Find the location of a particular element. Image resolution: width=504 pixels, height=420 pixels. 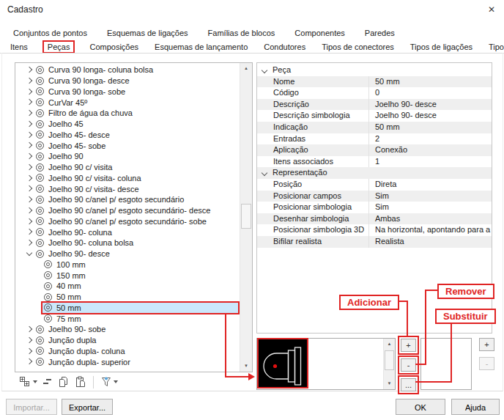

close-icon: ✕ is located at coordinates (492, 10).